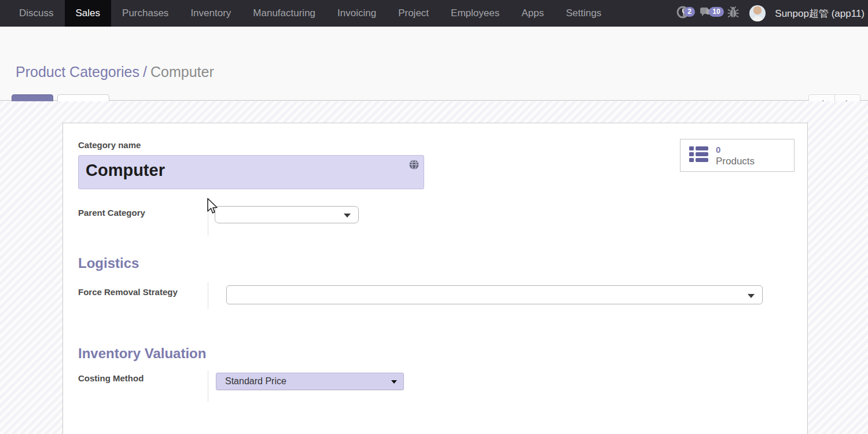  Describe the element at coordinates (690, 12) in the screenshot. I see `activity-count-badge: 2` at that location.